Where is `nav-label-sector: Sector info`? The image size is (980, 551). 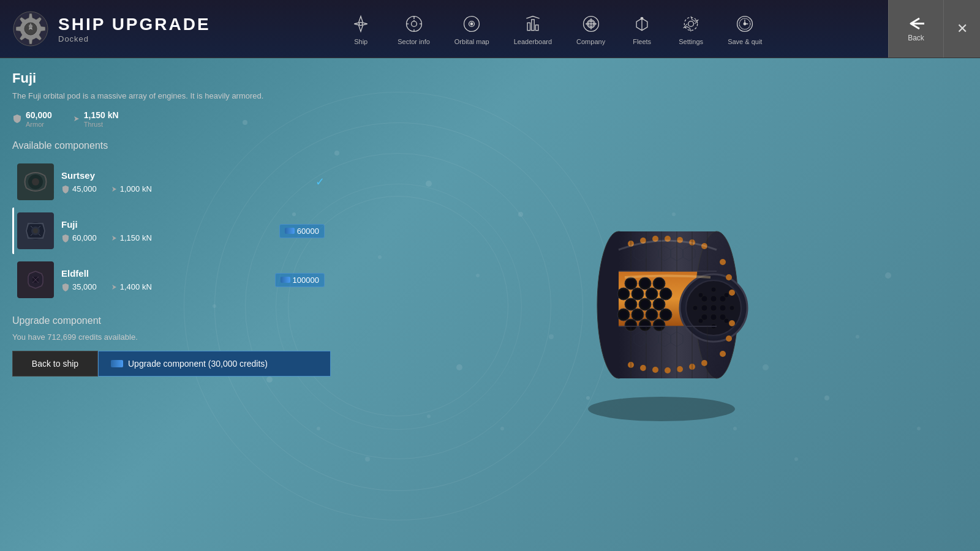 nav-label-sector: Sector info is located at coordinates (414, 42).